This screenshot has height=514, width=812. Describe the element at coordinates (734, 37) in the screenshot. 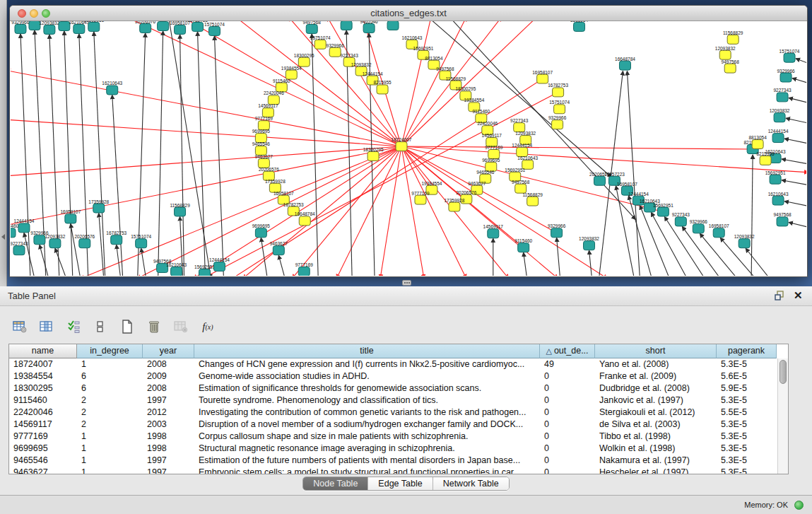

I see `graph-node-yellow: 11568829` at that location.